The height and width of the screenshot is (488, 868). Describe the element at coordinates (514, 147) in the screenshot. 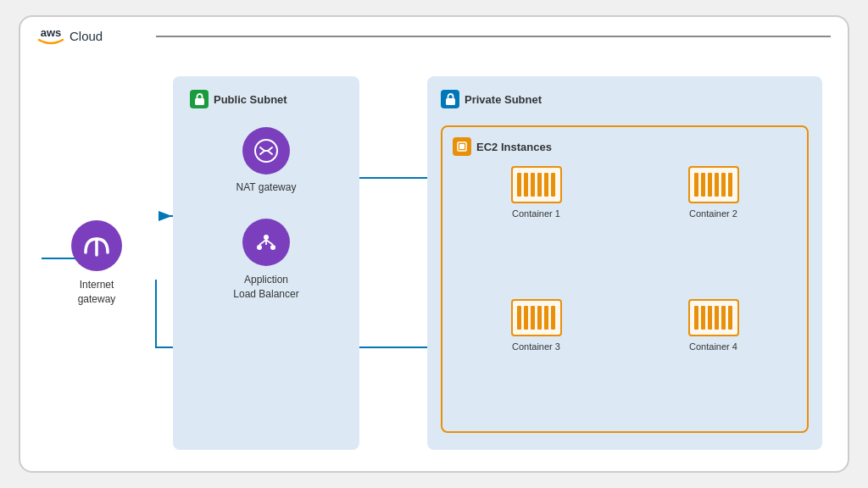

I see `ec2-title: EC2 Instances` at that location.